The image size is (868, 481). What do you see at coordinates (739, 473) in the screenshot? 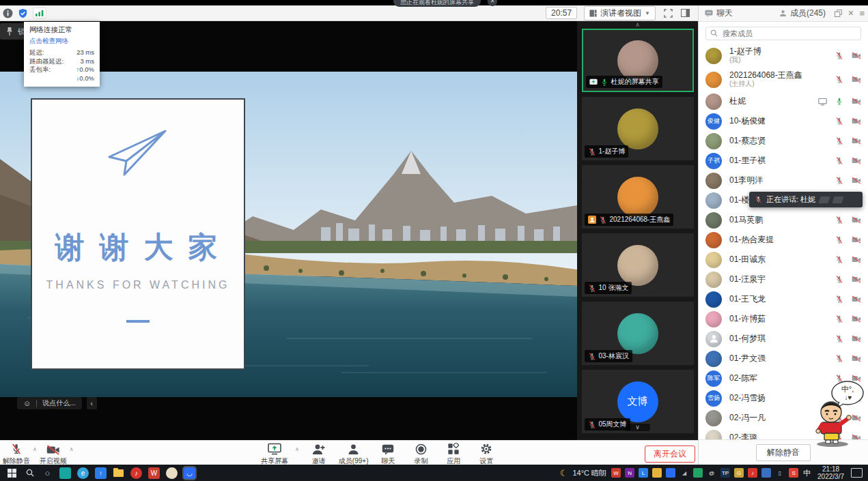
I see `gold-tray-icon: G` at bounding box center [739, 473].